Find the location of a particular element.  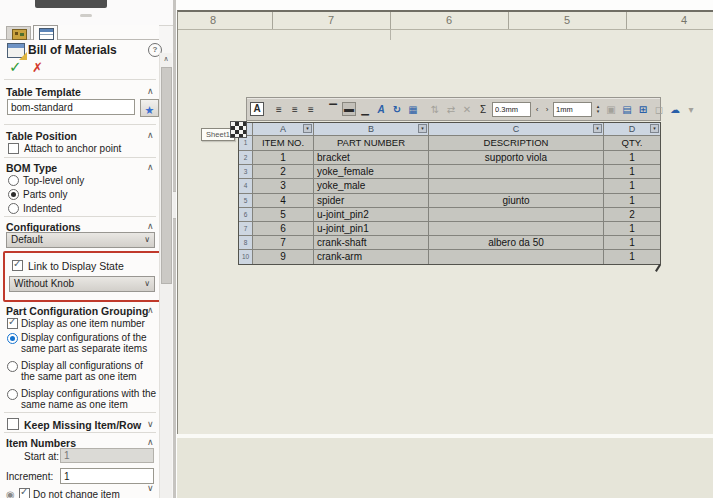

row-number: 3 is located at coordinates (246, 172).